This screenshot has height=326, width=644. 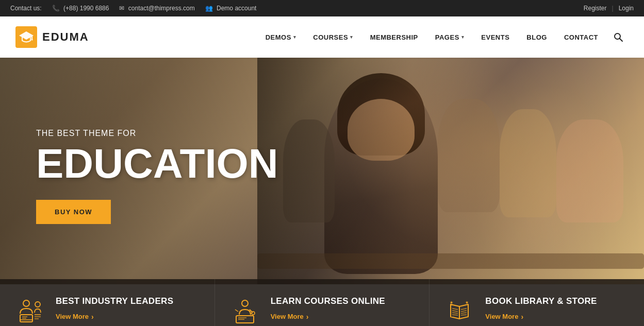 What do you see at coordinates (128, 301) in the screenshot?
I see `feature-title-0: BEST INDUSTRY LEADERS` at bounding box center [128, 301].